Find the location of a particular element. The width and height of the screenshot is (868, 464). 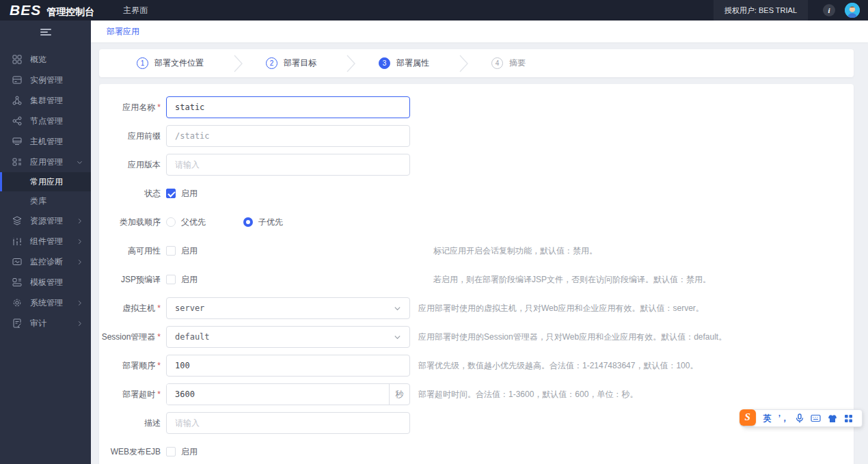

sidebar-item-label: 审计 is located at coordinates (38, 324).